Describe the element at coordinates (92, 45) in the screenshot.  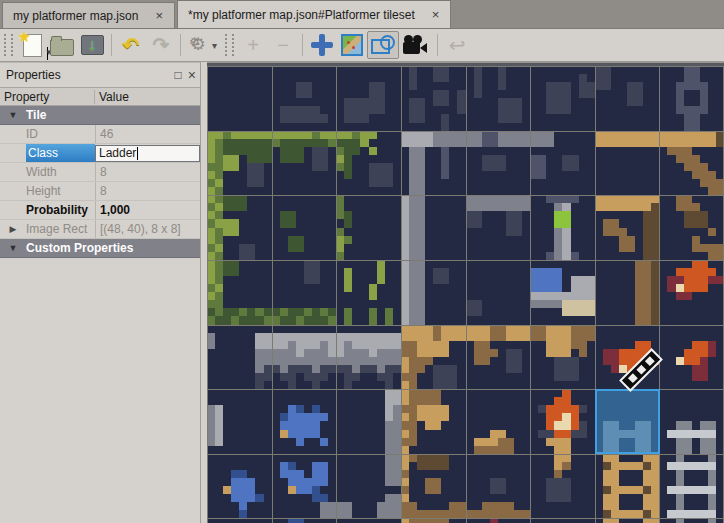
I see `down-arrow-icon: ↓` at that location.